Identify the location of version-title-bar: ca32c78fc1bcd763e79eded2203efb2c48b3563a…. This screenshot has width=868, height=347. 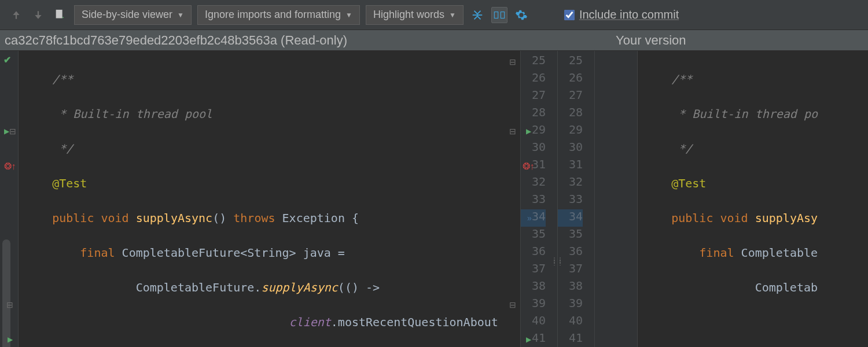
(434, 40).